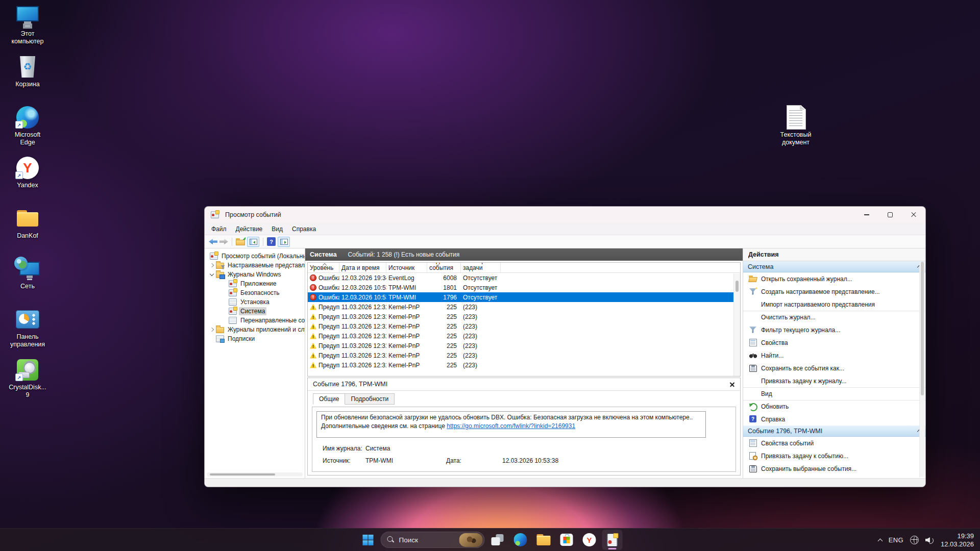 This screenshot has height=551, width=980. Describe the element at coordinates (255, 265) in the screenshot. I see `tree-item: Настраиваемые представления` at that location.